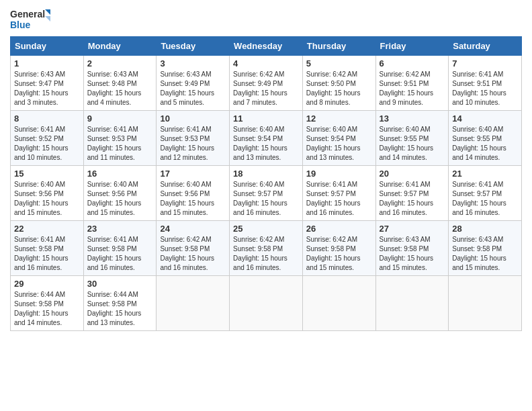 The height and width of the screenshot is (411, 532). What do you see at coordinates (120, 248) in the screenshot?
I see `calendar-cell: 23Sunrise: 6:41 AMSunset: 9:58 PMDayligh…` at bounding box center [120, 248].